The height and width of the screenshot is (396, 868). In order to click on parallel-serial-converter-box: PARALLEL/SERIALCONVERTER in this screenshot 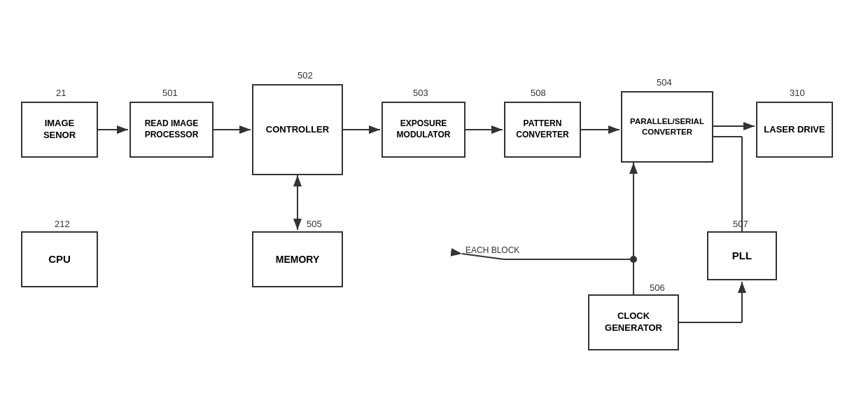, I will do `click(667, 127)`.